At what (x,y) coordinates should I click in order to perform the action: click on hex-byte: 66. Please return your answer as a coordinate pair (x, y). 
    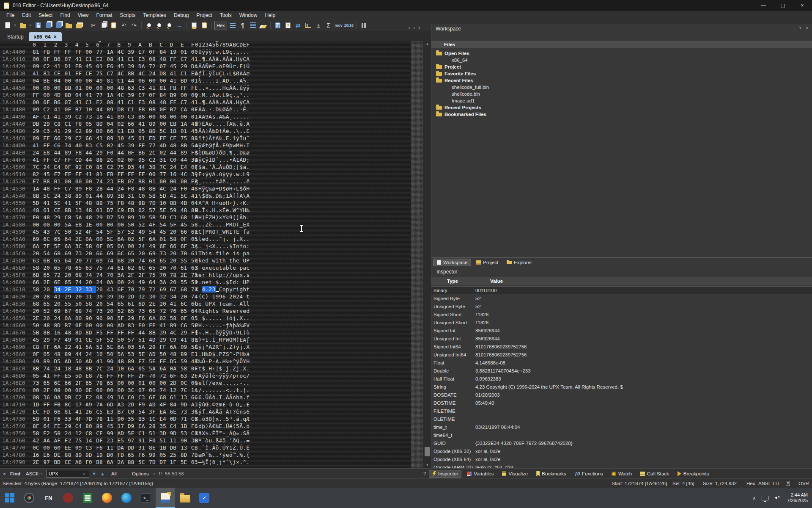
    Looking at the image, I should click on (186, 232).